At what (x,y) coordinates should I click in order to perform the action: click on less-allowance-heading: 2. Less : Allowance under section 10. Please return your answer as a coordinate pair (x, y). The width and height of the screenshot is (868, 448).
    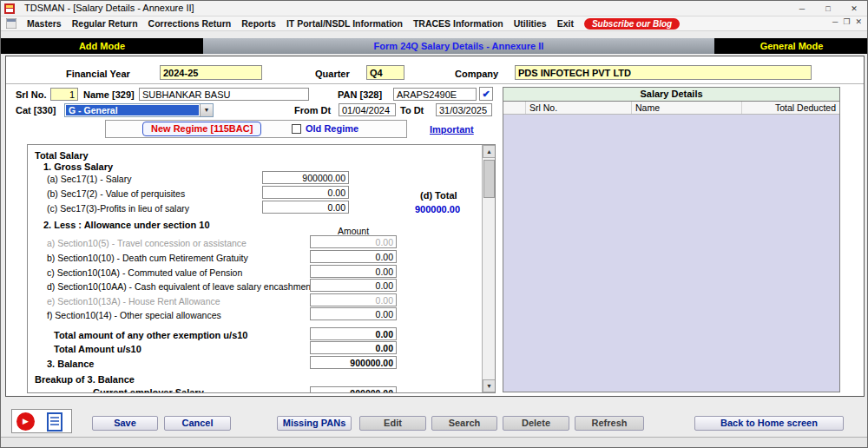
    Looking at the image, I should click on (127, 226).